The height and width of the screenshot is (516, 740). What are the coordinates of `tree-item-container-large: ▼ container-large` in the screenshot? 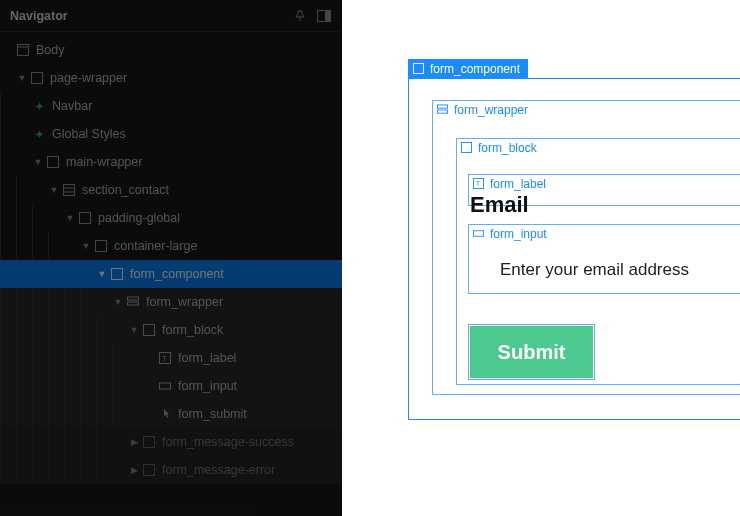 It's located at (171, 246).